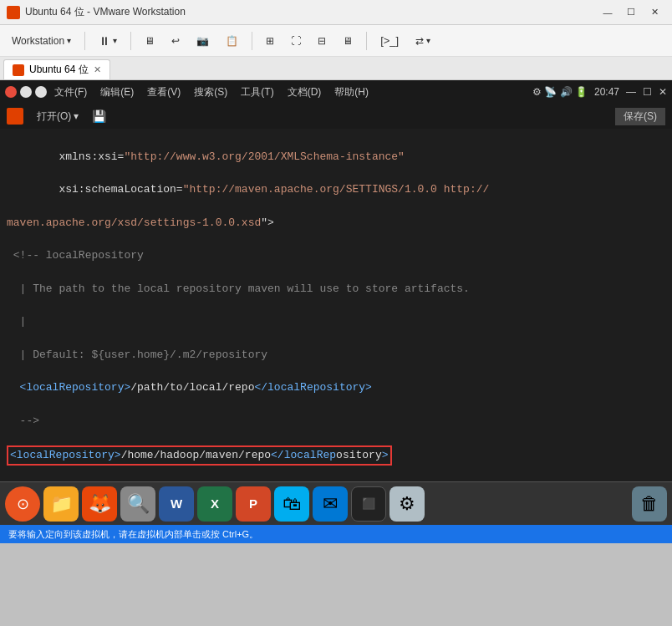 The image size is (672, 626). What do you see at coordinates (100, 504) in the screenshot?
I see `firefox-icon: 🦊` at bounding box center [100, 504].